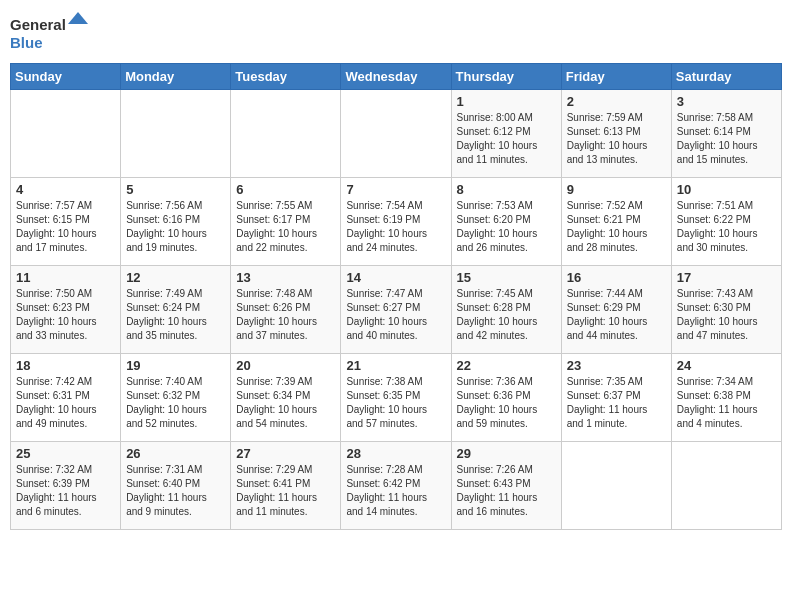 This screenshot has height=612, width=792. What do you see at coordinates (176, 486) in the screenshot?
I see `calendar-cell: 26Sunrise: 7:31 AM Sunset: 6:40 PM Dayli…` at bounding box center [176, 486].